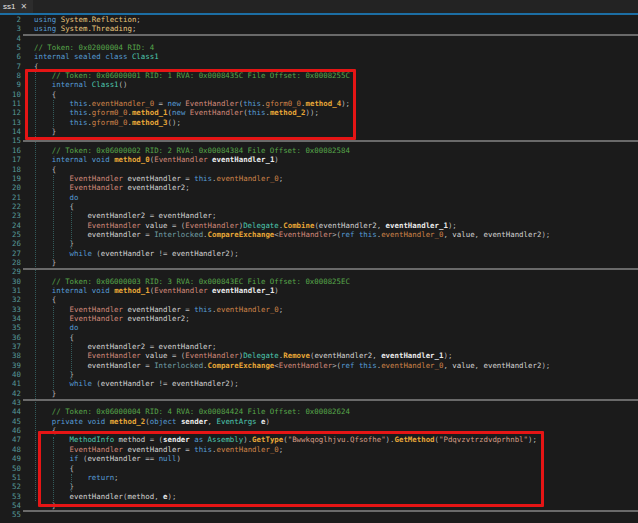 The image size is (638, 523). I want to click on line-number: 41, so click(10, 384).